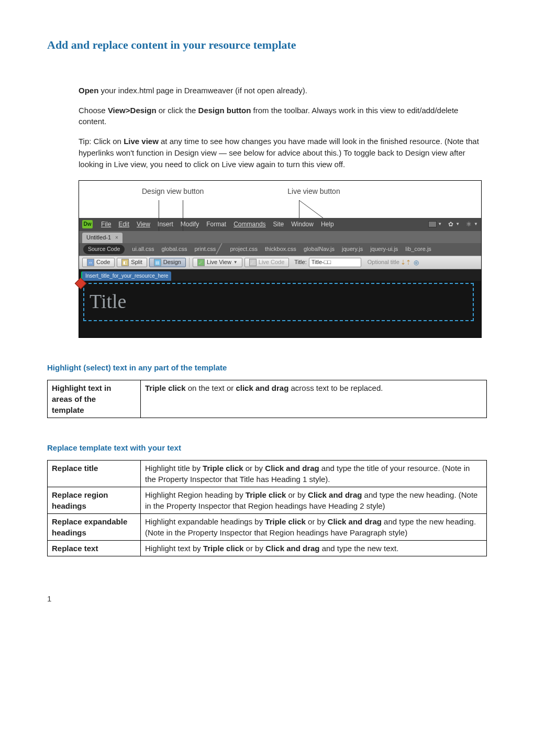 The width and height of the screenshot is (534, 756). What do you see at coordinates (280, 275) in the screenshot?
I see `editable-region-bar: Insert_title_for_your_resource_here` at bounding box center [280, 275].